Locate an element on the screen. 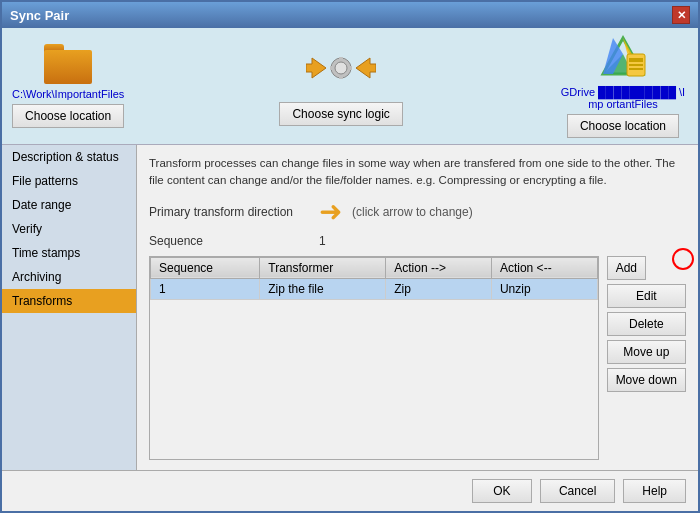 Image resolution: width=700 pixels, height=513 pixels. left-folder-icon is located at coordinates (68, 64).